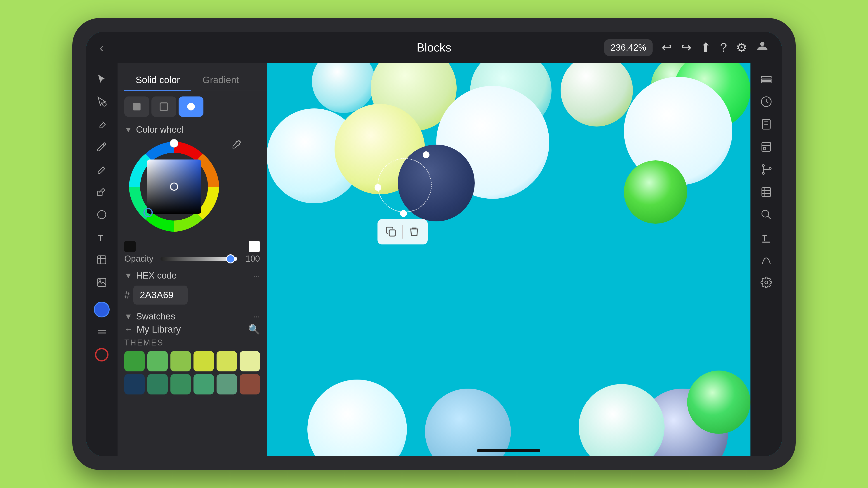 The image size is (868, 488). Describe the element at coordinates (766, 102) in the screenshot. I see `effects-button` at that location.